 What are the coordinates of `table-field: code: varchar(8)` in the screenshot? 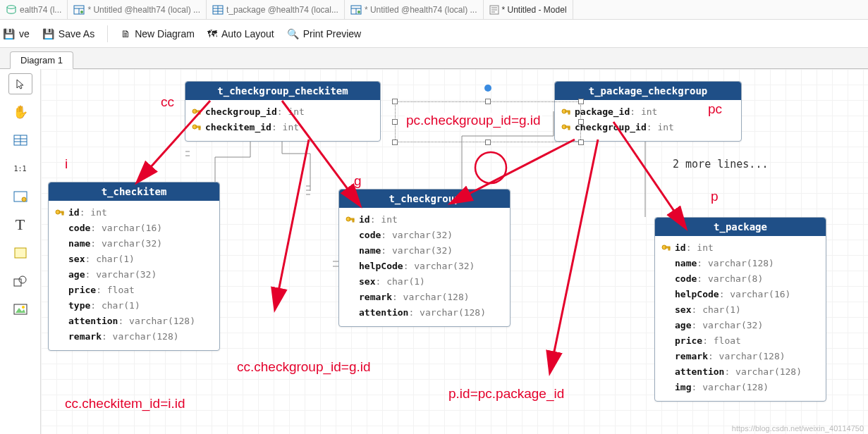 It's located at (740, 279).